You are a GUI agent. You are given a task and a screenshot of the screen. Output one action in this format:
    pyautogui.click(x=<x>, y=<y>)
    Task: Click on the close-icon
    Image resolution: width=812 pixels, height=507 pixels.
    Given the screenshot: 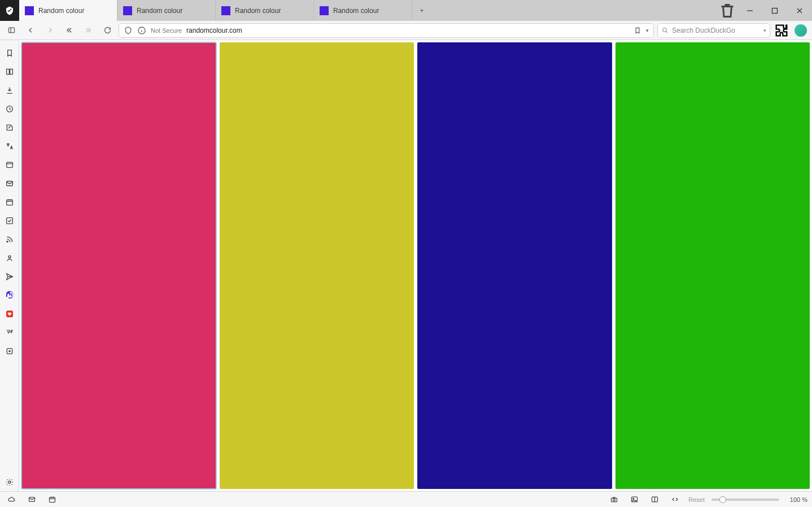 What is the action you would take?
    pyautogui.click(x=800, y=11)
    